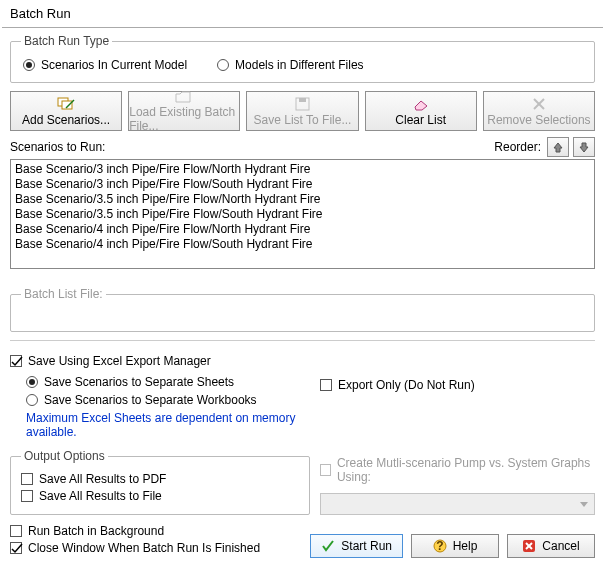 The width and height of the screenshot is (605, 564). I want to click on create-graphs-check: Create Mutli-scenario Pump vs. System Gr…, so click(458, 470).